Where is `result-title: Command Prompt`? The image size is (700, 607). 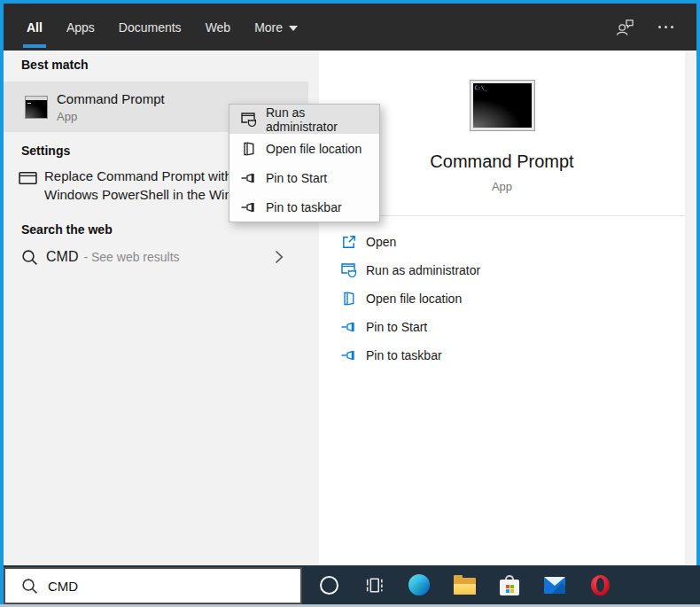
result-title: Command Prompt is located at coordinates (111, 99).